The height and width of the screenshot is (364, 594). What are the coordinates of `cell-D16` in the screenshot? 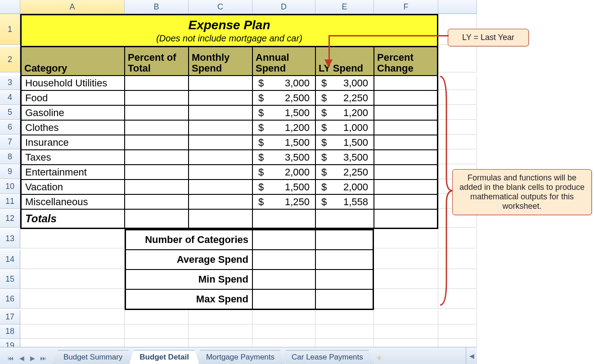 It's located at (284, 300).